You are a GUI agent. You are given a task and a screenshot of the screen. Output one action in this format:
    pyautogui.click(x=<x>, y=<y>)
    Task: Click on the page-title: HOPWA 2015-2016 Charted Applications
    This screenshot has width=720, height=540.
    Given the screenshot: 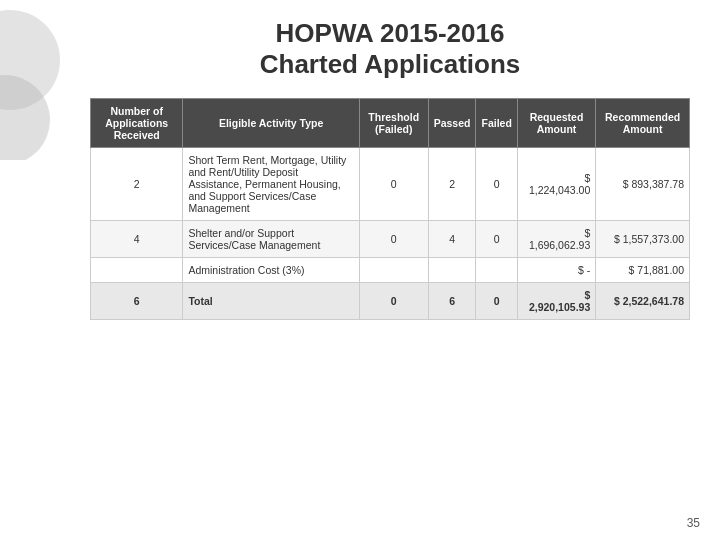 What is the action you would take?
    pyautogui.click(x=390, y=49)
    